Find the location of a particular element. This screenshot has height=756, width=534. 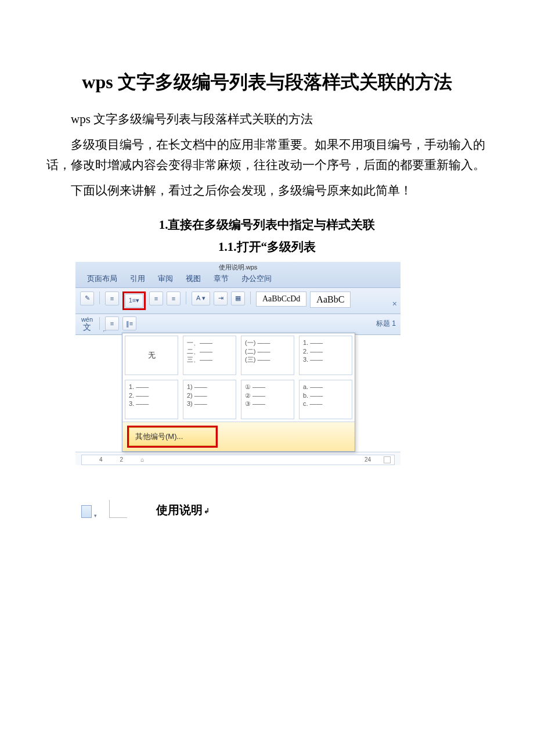

style-name-label: 标题 1 is located at coordinates (386, 324).